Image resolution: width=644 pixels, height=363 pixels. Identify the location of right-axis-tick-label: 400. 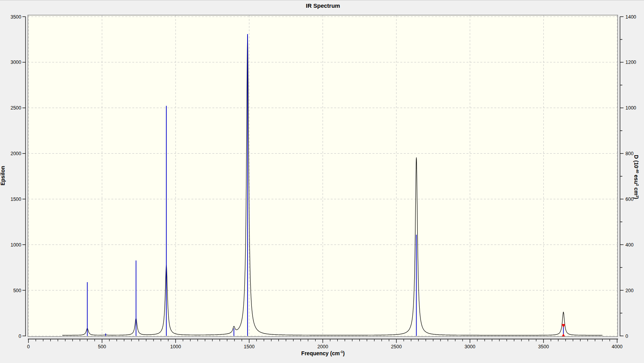
(630, 245).